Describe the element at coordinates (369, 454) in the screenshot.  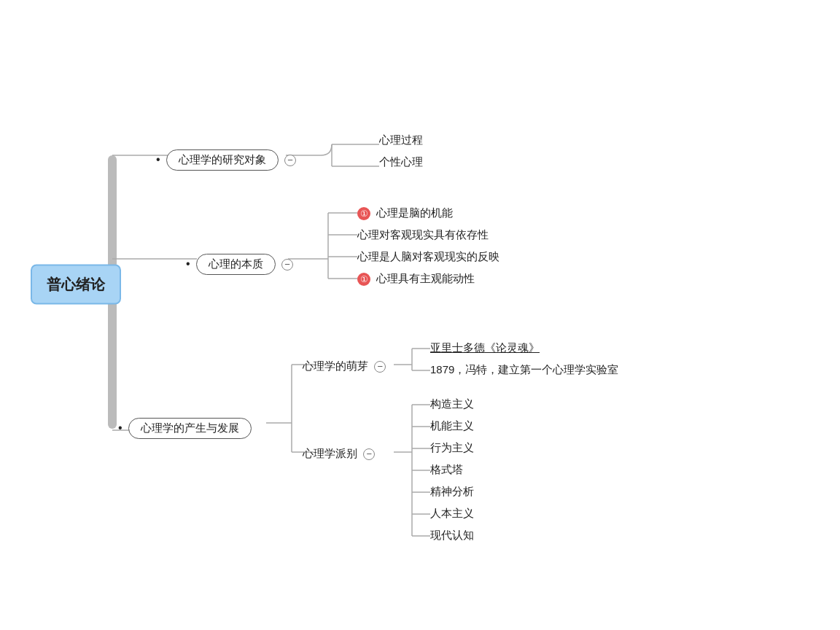
I see `sub2-collapse: −` at that location.